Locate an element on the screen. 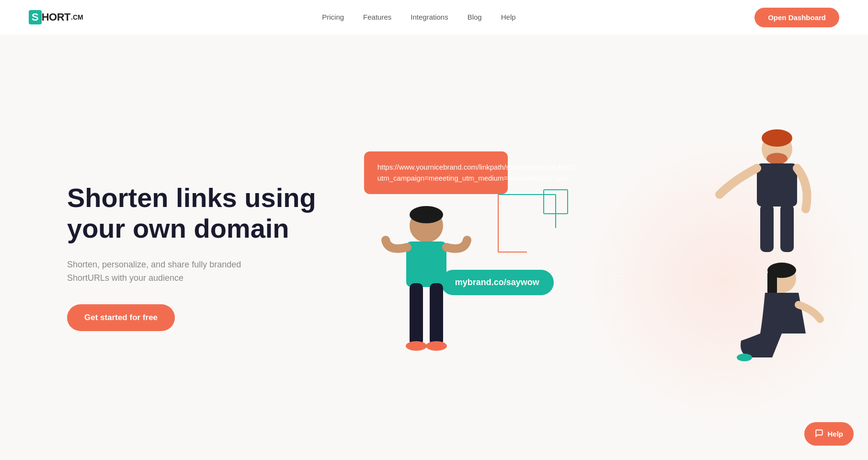 The image size is (868, 460). long-url-card: https://www.yournicebrand.com/linkpath/s… is located at coordinates (436, 172).